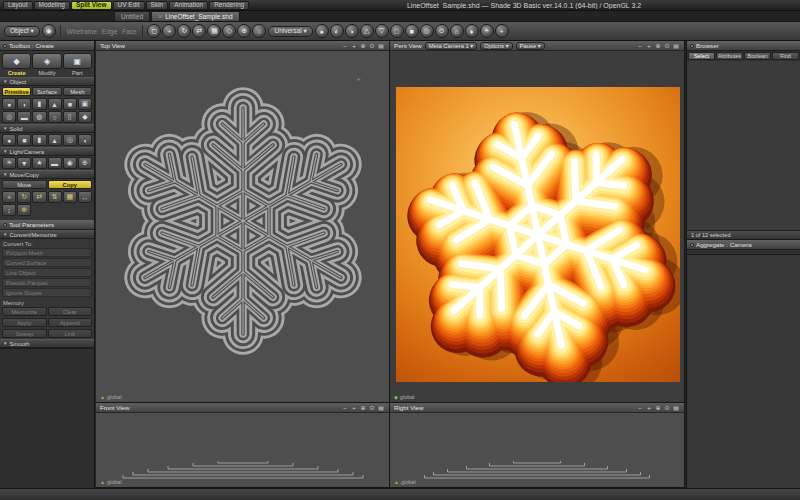 The height and width of the screenshot is (500, 800). What do you see at coordinates (412, 31) in the screenshot?
I see `solid-square-icon: ■` at bounding box center [412, 31].